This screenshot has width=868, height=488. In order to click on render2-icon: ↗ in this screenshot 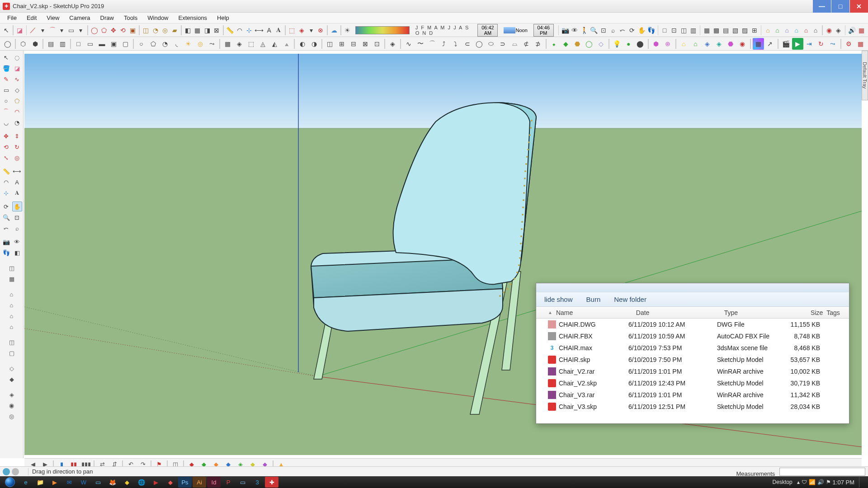, I will do `click(770, 44)`.